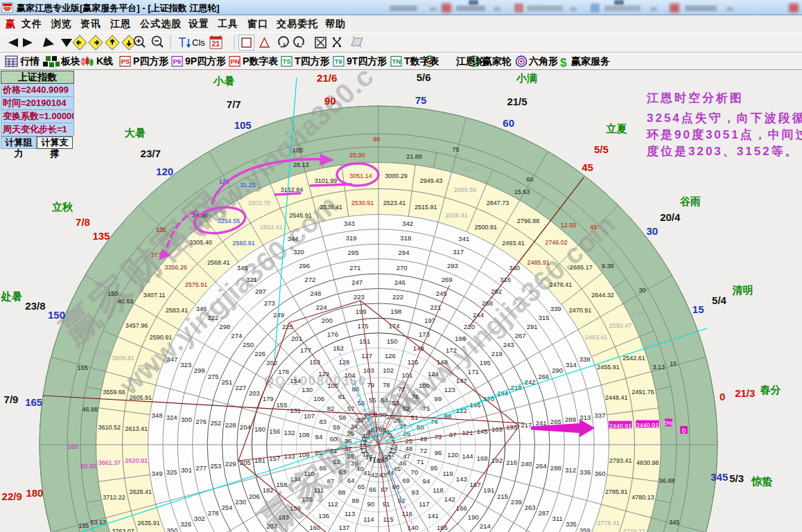 The height and width of the screenshot is (532, 802). What do you see at coordinates (473, 517) in the screenshot?
I see `svg-text: 190` at bounding box center [473, 517].